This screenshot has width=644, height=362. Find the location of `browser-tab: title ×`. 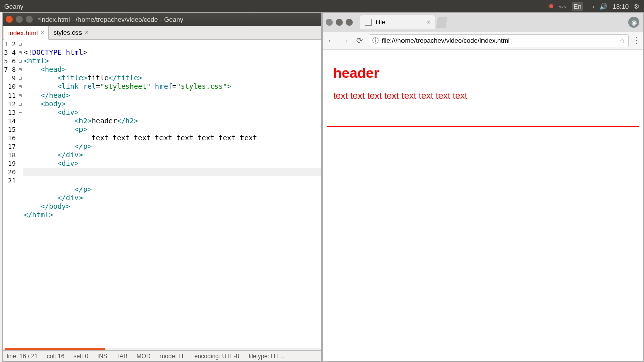

browser-tab: title × is located at coordinates (397, 22).